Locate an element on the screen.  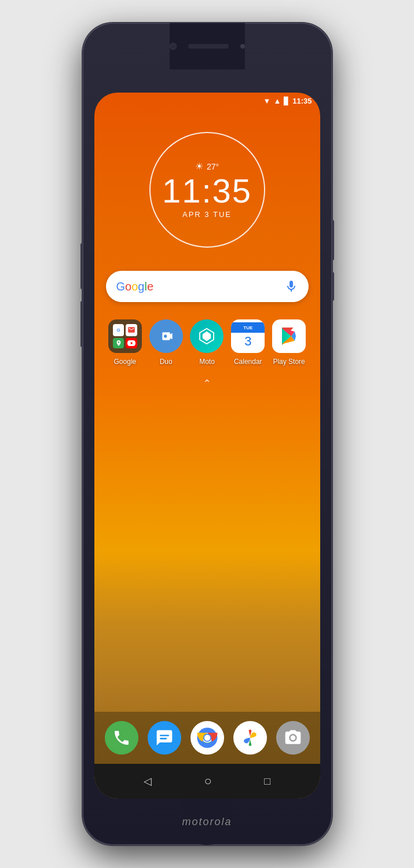
app-item-duo: Duo is located at coordinates (166, 343).